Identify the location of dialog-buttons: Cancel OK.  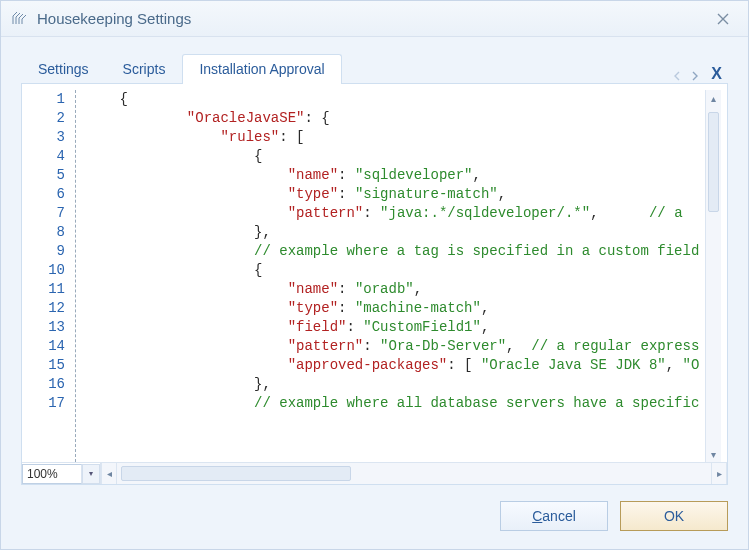
(374, 508).